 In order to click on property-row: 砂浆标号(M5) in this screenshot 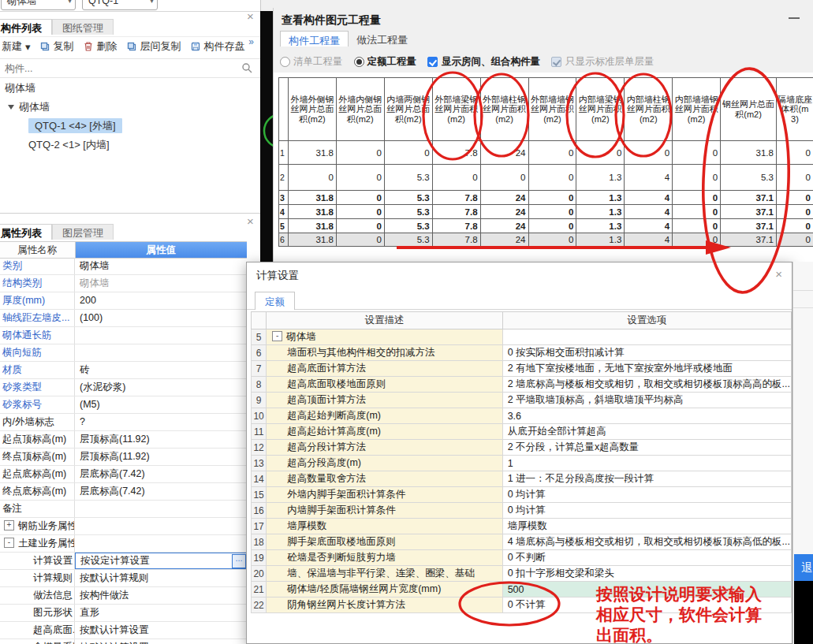, I will do `click(123, 405)`.